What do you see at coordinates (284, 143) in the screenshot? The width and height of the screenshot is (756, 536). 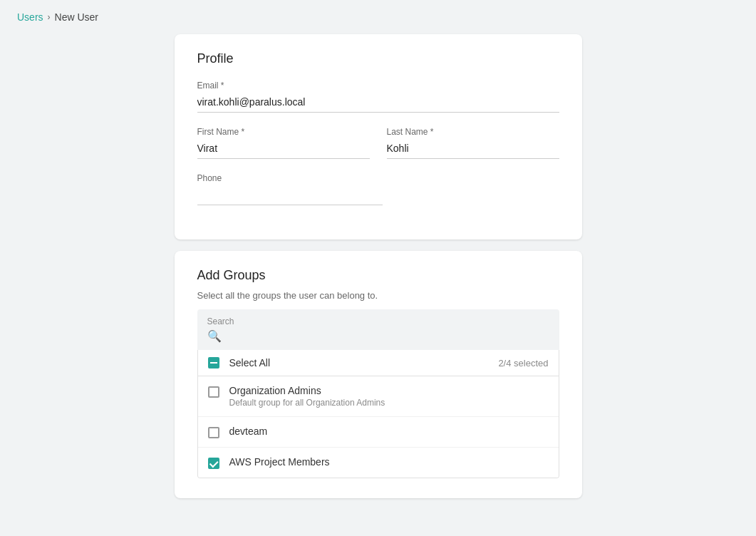 I see `first-name-group: First Name *` at bounding box center [284, 143].